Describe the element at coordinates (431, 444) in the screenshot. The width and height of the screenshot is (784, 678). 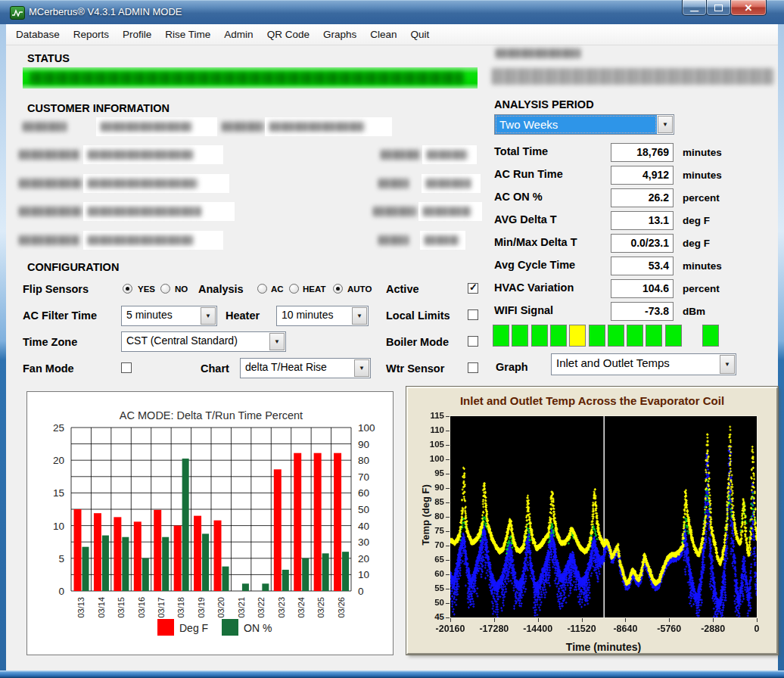
I see `scatter-y-tick: 105` at that location.